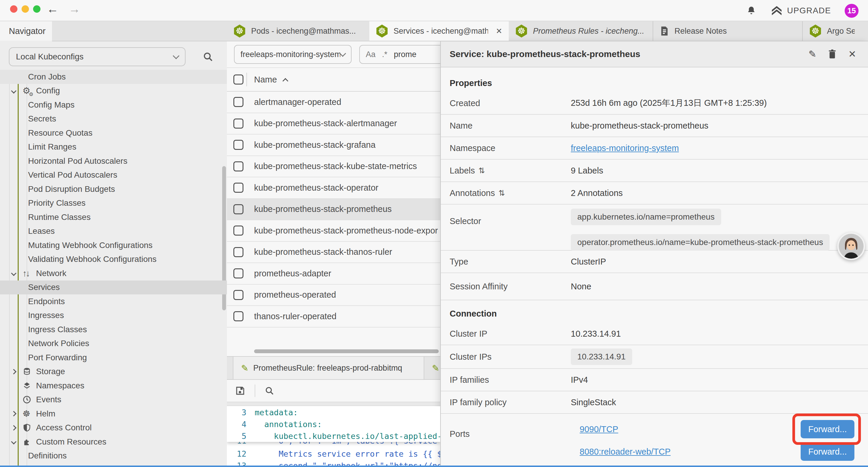 This screenshot has height=467, width=868. I want to click on sidebar-item-cron-jobs: Cron Jobs, so click(113, 77).